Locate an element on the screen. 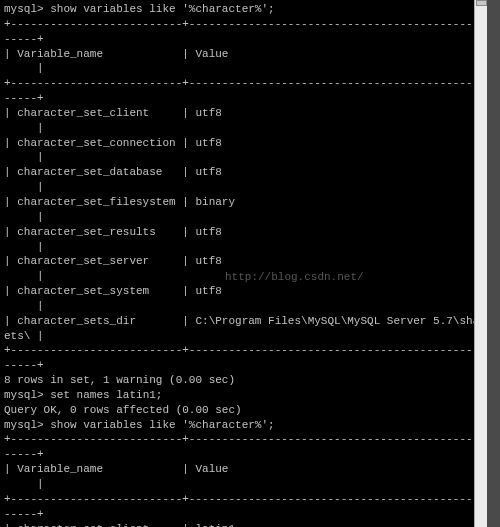 This screenshot has height=527, width=500. terminal-line: Query OK, 0 rows affected (0.00 sec) is located at coordinates (237, 410).